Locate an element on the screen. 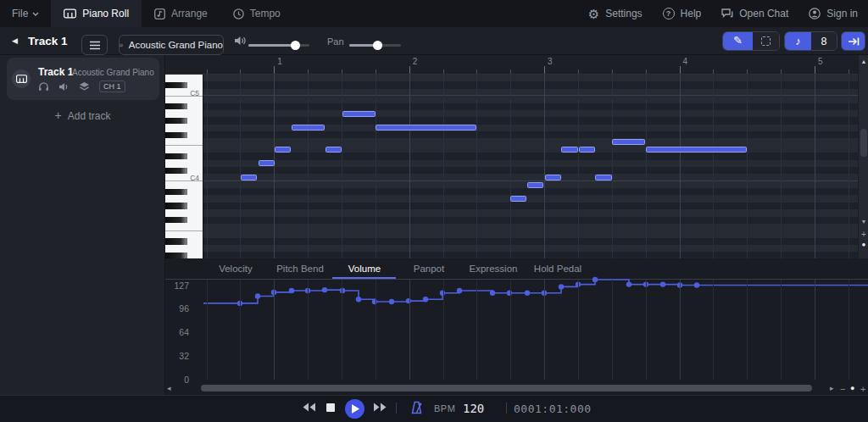 Image resolution: width=868 pixels, height=422 pixels. scroll-up-icon: ▲ is located at coordinates (863, 61).